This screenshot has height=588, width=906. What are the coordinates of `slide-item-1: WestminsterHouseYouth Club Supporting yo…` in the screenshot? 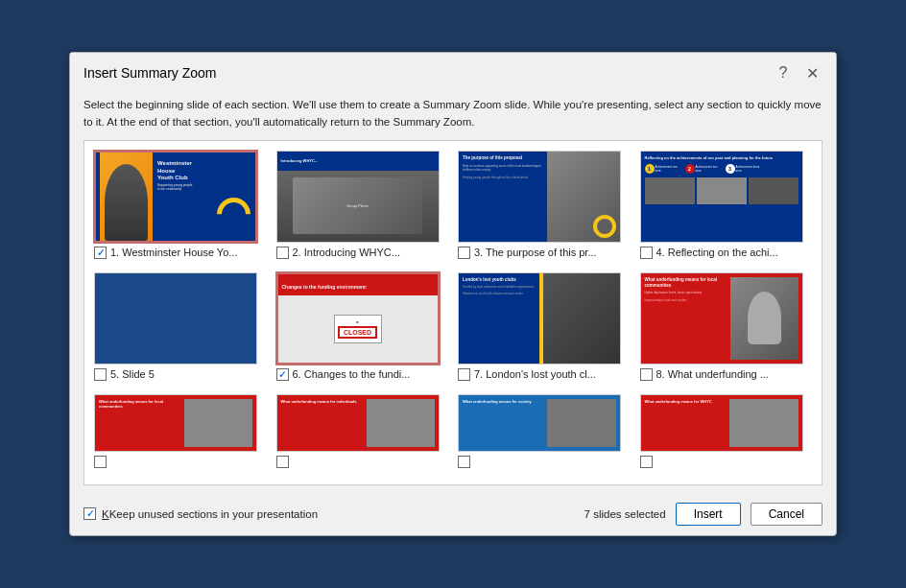 It's located at (180, 205).